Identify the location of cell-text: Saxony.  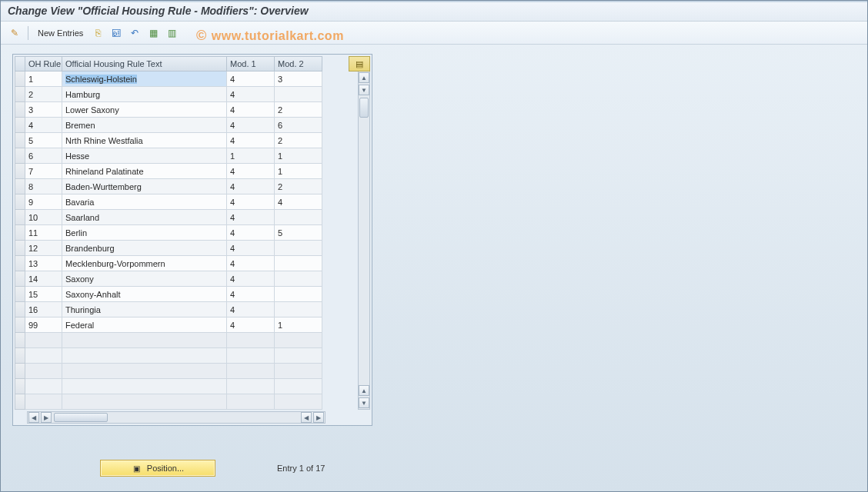
(145, 279).